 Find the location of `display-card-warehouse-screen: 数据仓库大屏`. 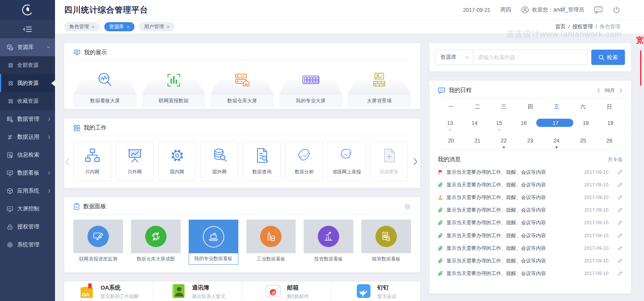

display-card-warehouse-screen: 数据仓库大屏 is located at coordinates (242, 86).